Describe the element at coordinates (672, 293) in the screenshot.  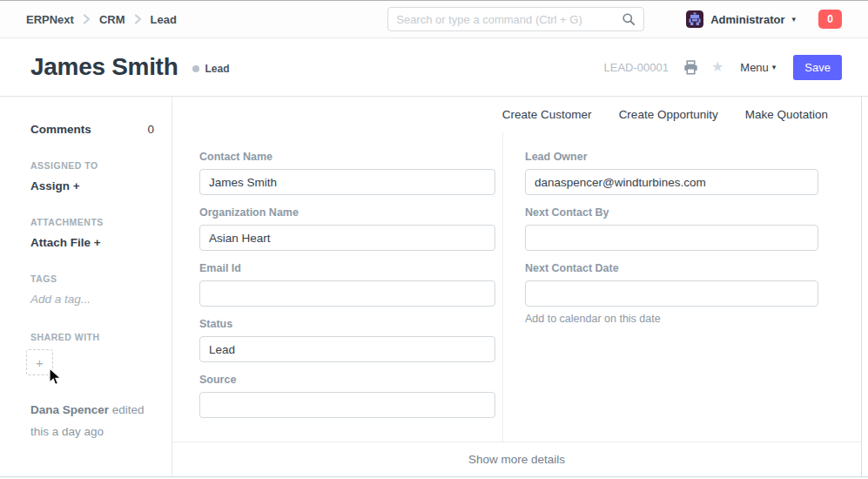
I see `next-contact-date-field: Next Contact Date Add to calendar on thi…` at that location.